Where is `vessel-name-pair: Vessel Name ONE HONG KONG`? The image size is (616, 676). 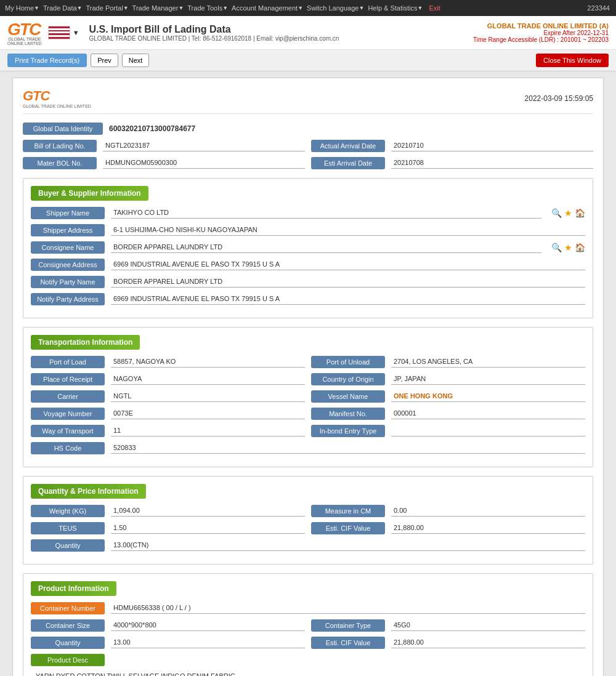 vessel-name-pair: Vessel Name ONE HONG KONG is located at coordinates (448, 396).